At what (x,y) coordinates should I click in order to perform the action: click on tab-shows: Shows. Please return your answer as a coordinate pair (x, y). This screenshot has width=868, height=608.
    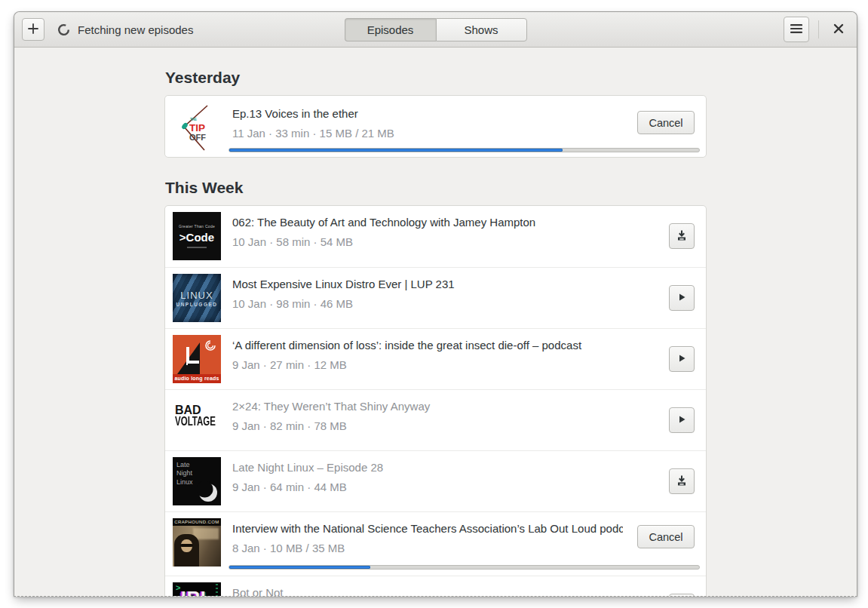
    Looking at the image, I should click on (481, 30).